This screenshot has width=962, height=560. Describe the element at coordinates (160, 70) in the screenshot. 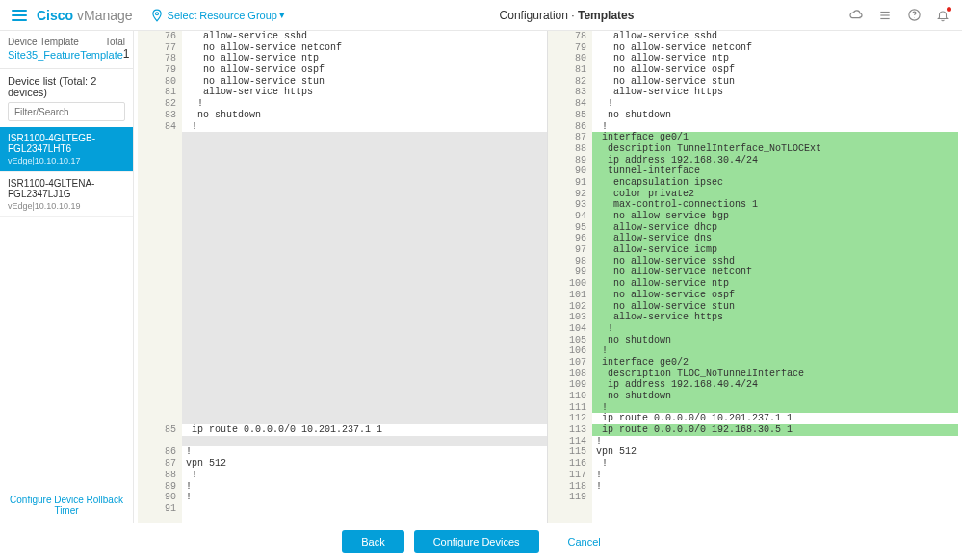

I see `line-number: 79` at that location.